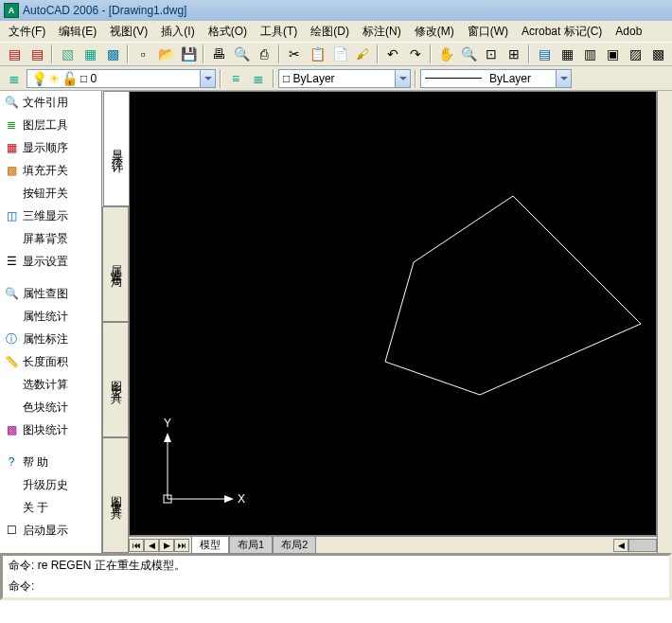 The width and height of the screenshot is (672, 623). Describe the element at coordinates (329, 32) in the screenshot. I see `menu-draw: 绘图(D)` at that location.